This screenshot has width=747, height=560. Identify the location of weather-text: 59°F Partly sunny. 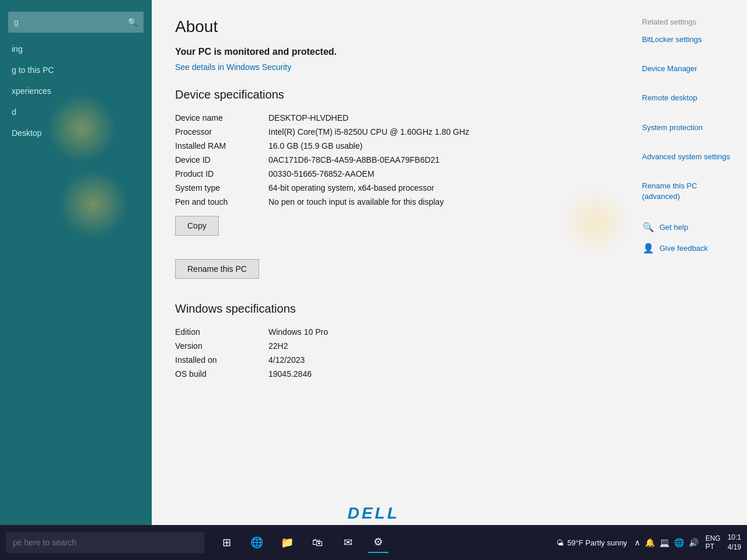
(598, 542).